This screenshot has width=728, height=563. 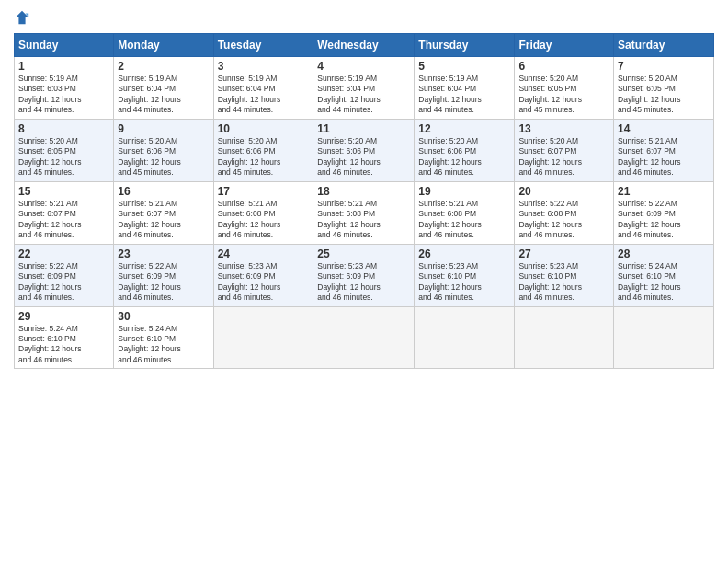 What do you see at coordinates (465, 46) in the screenshot?
I see `weekday-header-thursday: Thursday` at bounding box center [465, 46].